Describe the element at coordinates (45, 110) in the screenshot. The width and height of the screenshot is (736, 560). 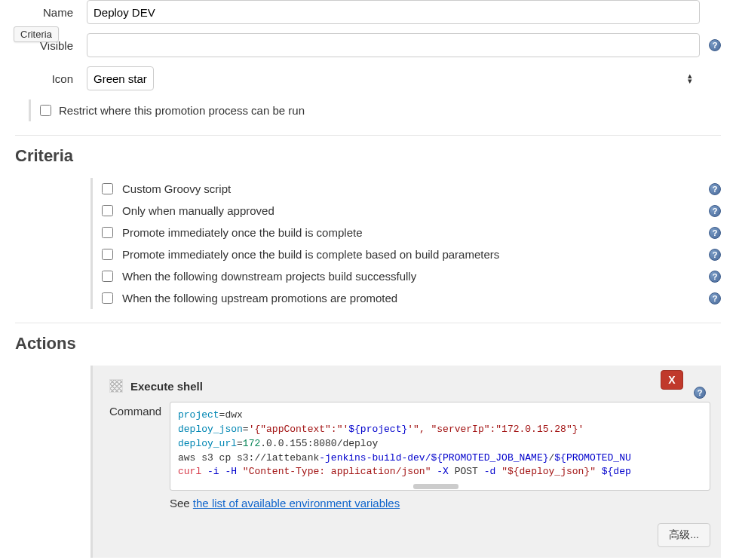
I see `restrict-checkbox` at that location.